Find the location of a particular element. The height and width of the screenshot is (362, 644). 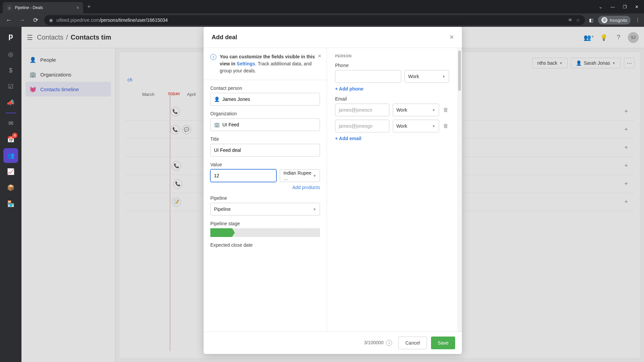

chevron-down-icon: ⌄ is located at coordinates (600, 7).